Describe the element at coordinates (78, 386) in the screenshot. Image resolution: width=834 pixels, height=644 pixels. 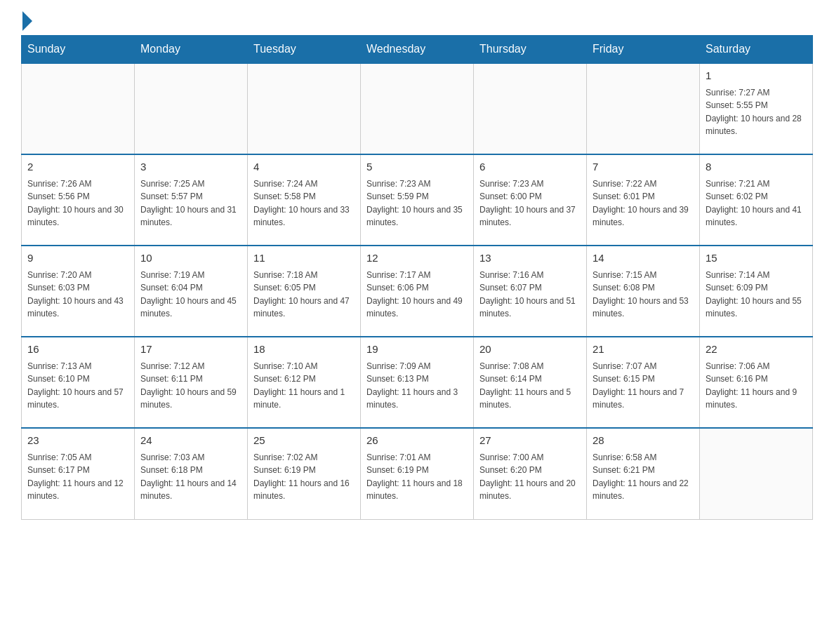
I see `day-info: Sunrise: 7:13 AM Sunset: 6:10 PM Dayligh…` at that location.